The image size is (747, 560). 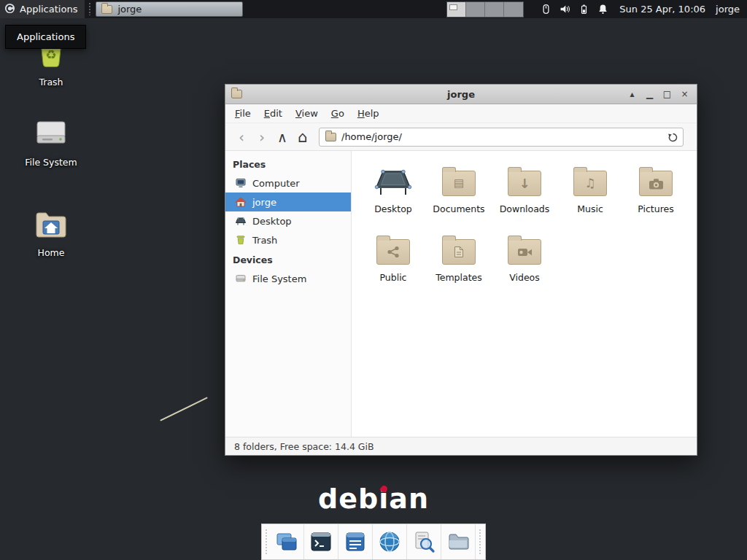 I want to click on path-input, so click(x=501, y=137).